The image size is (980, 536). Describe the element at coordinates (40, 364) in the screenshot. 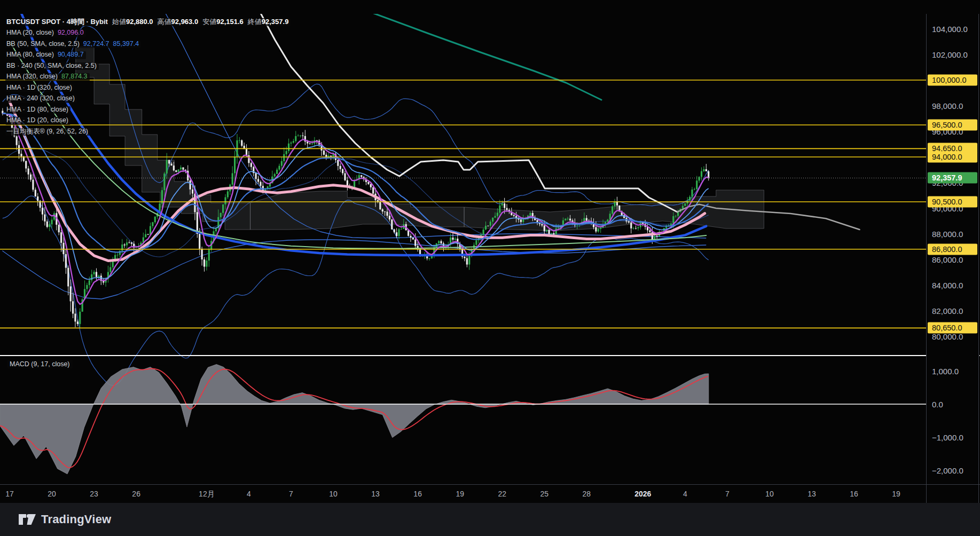

I see `macd-legend: MACD (9, 17, close)` at that location.